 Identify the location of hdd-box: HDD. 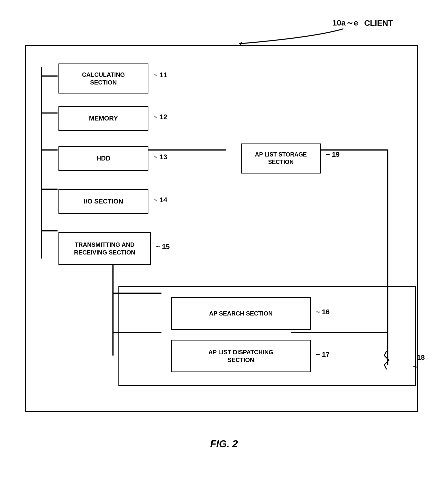
(103, 158).